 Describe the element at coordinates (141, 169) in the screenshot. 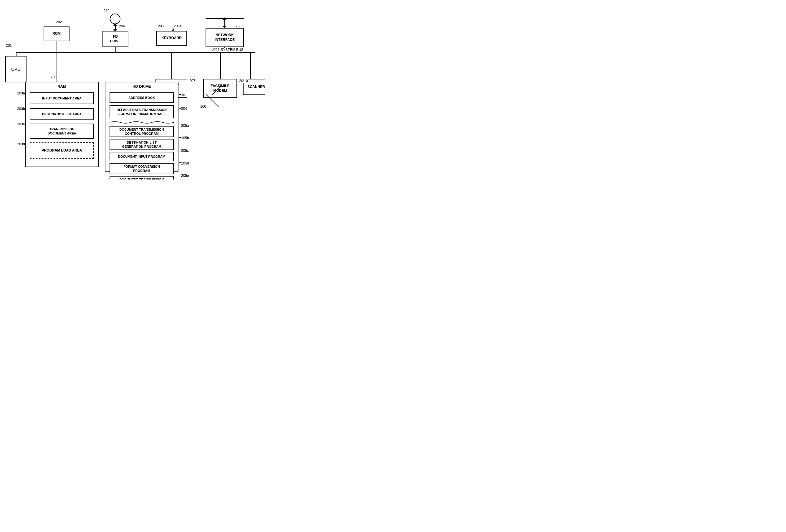

I see `format-conversion-label: FORMAT CONVERSIONPROGRAM` at that location.